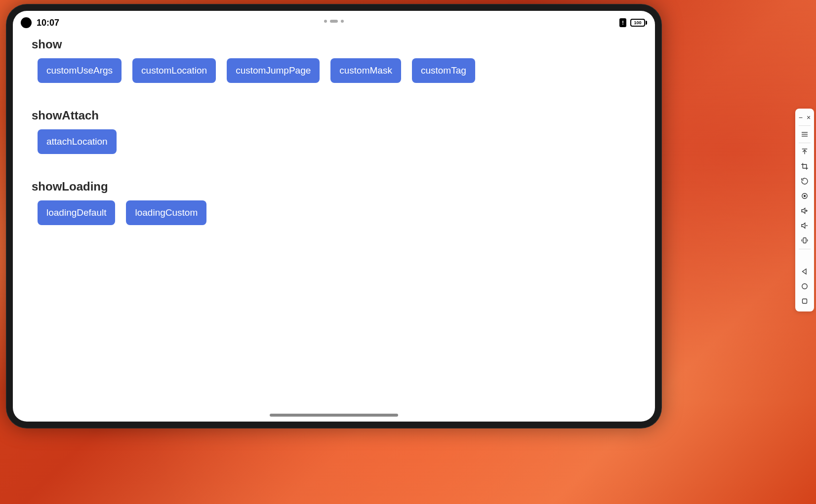 Image resolution: width=816 pixels, height=504 pixels. I want to click on status-right: ! 100, so click(633, 23).